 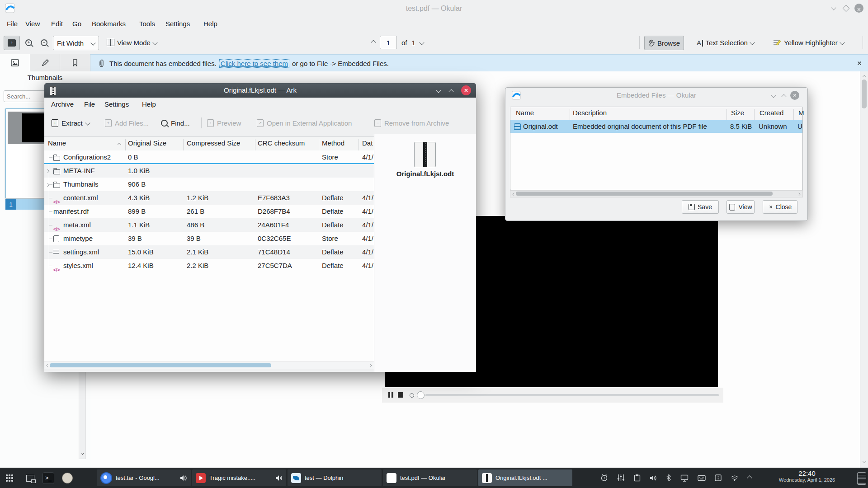 I want to click on taskbar-task-button: test.tar - Googl..., so click(x=144, y=478).